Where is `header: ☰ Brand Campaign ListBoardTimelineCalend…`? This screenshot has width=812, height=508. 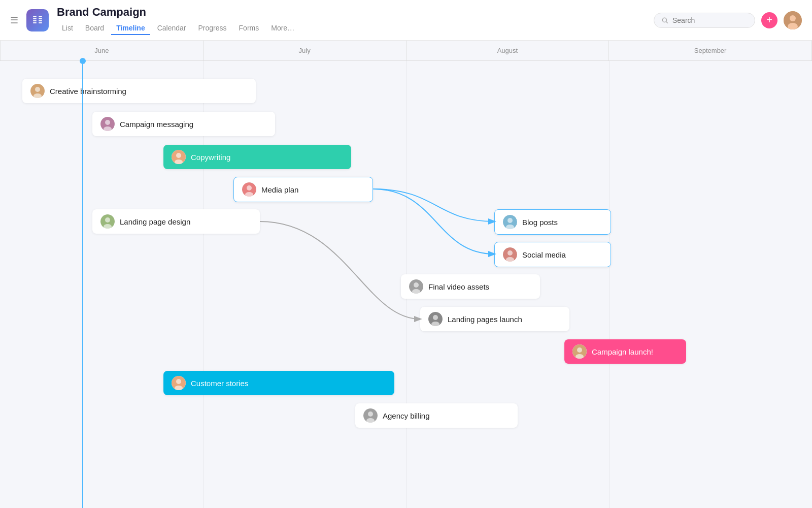 header: ☰ Brand Campaign ListBoardTimelineCalend… is located at coordinates (406, 20).